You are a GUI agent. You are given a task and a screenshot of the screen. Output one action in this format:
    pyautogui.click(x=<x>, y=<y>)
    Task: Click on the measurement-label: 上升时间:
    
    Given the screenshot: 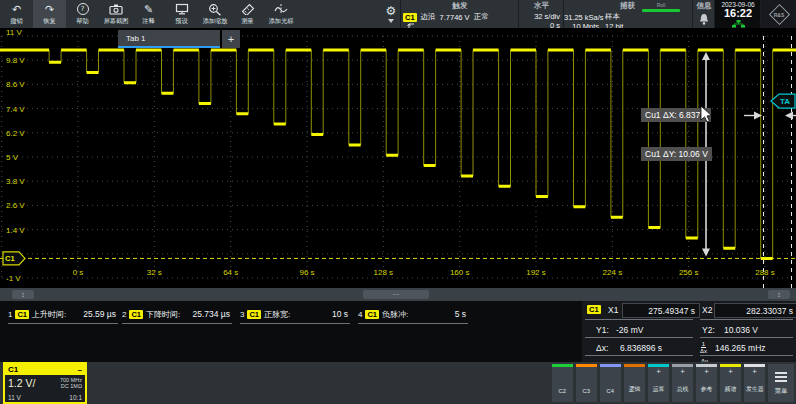 What is the action you would take?
    pyautogui.click(x=49, y=314)
    